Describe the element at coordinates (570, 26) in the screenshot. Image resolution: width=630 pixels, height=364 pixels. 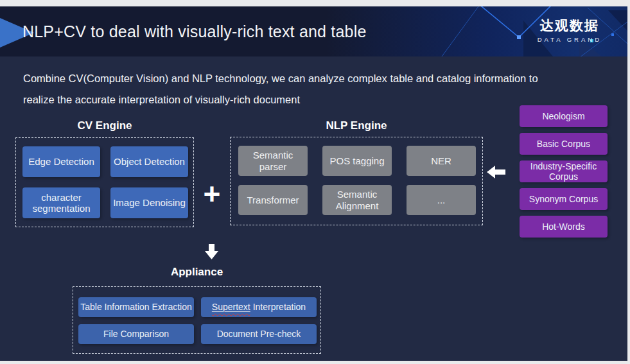
I see `logo-cn-text: 达观数据` at that location.